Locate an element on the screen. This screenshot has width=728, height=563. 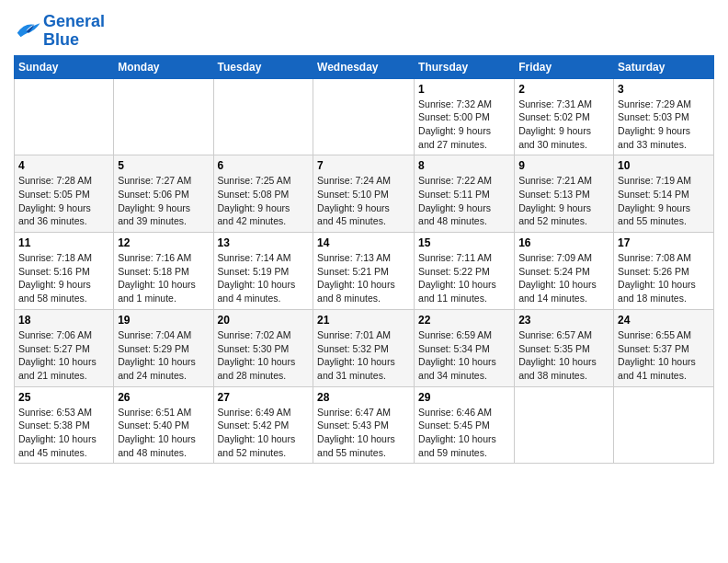
day-info: Sunrise: 7:02 AM Sunset: 5:30 PM Dayligh… is located at coordinates (264, 355).